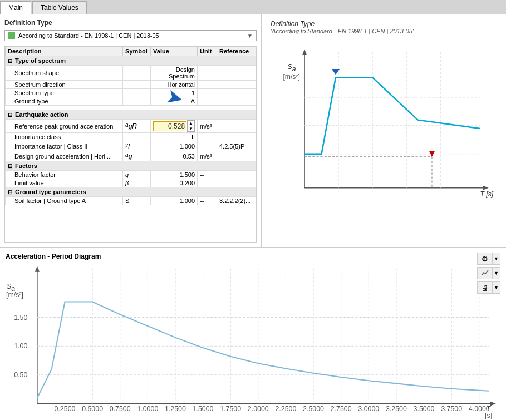  I want to click on desc-spectrum-shape: Spectrum shape, so click(65, 73).